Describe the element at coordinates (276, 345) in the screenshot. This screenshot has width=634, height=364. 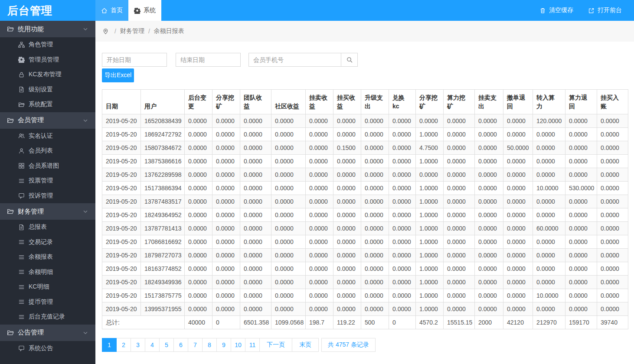
I see `next-page-button: 下一页` at that location.